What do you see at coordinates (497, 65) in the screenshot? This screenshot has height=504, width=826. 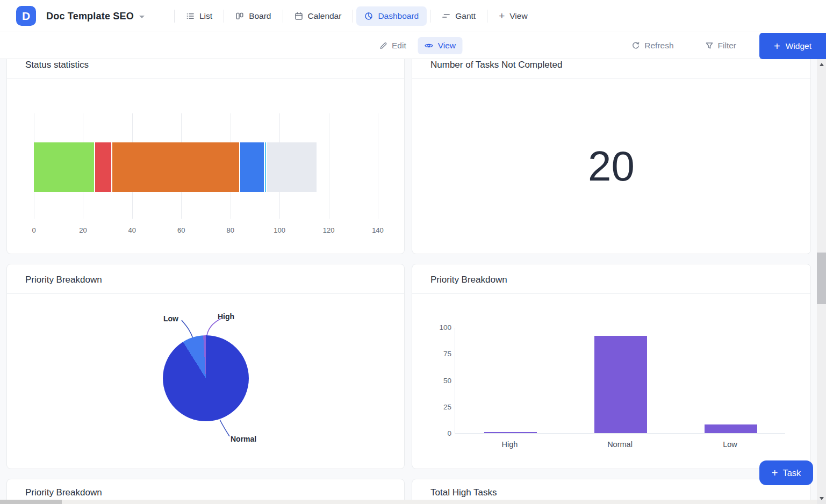 I see `card-title: Number of Tasks Not Completed` at bounding box center [497, 65].